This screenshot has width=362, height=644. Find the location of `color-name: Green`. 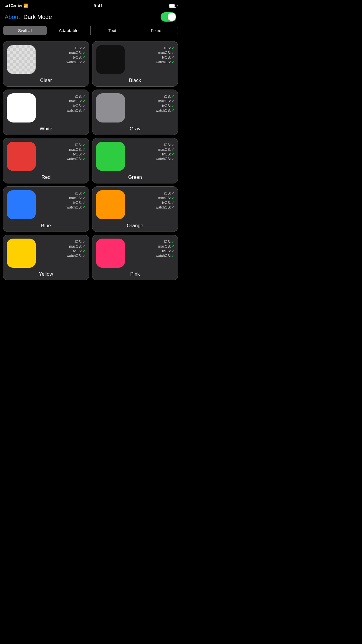

color-name: Green is located at coordinates (135, 177).